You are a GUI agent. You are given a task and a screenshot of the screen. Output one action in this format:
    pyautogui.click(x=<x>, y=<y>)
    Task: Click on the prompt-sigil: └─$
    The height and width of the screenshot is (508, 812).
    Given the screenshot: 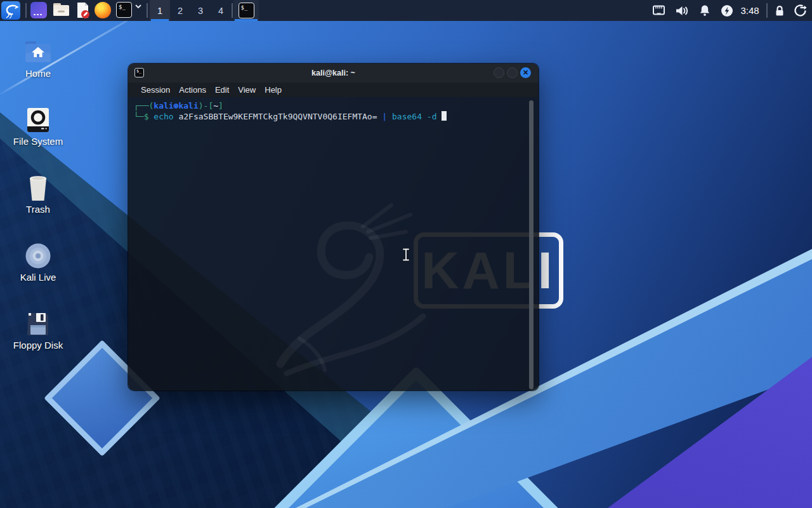 What is the action you would take?
    pyautogui.click(x=143, y=117)
    